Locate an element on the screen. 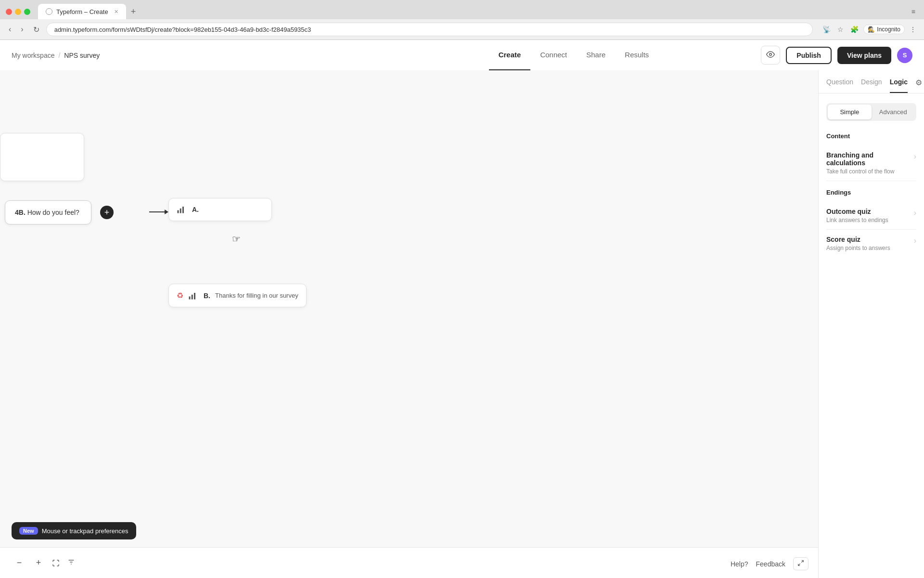 The image size is (924, 578). tab-favicon is located at coordinates (49, 12).